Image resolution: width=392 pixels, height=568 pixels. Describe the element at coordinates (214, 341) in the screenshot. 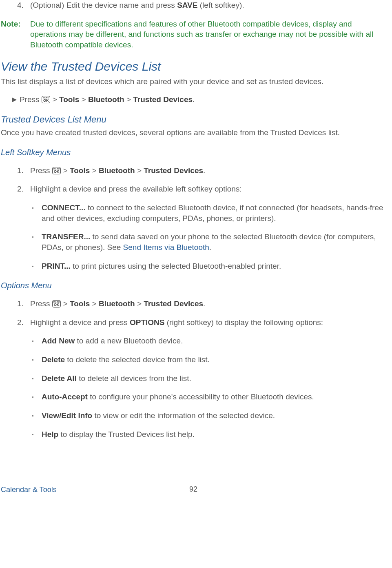

I see `list-item: Add New to add a new Bluetooth device.` at that location.